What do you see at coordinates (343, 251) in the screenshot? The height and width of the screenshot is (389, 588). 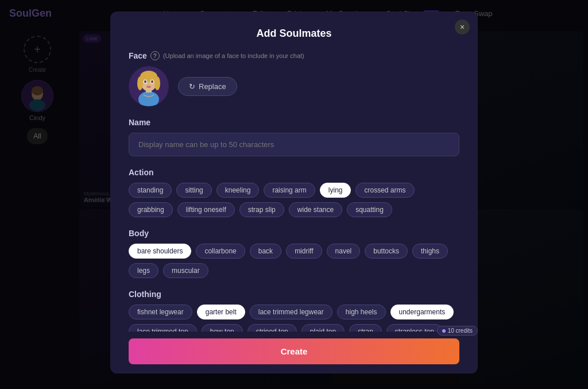 I see `body-tag-navel: navel` at bounding box center [343, 251].